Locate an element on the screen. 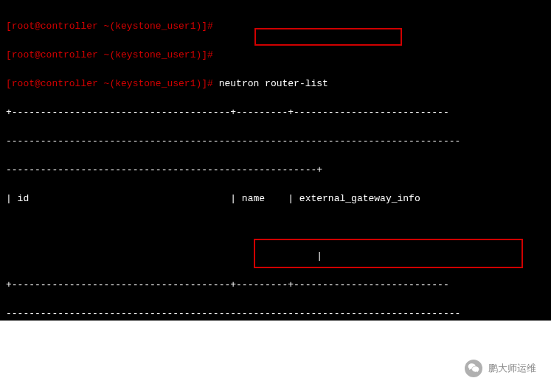 This screenshot has height=392, width=551. watermark-text: 鹏大师运维 is located at coordinates (512, 368).